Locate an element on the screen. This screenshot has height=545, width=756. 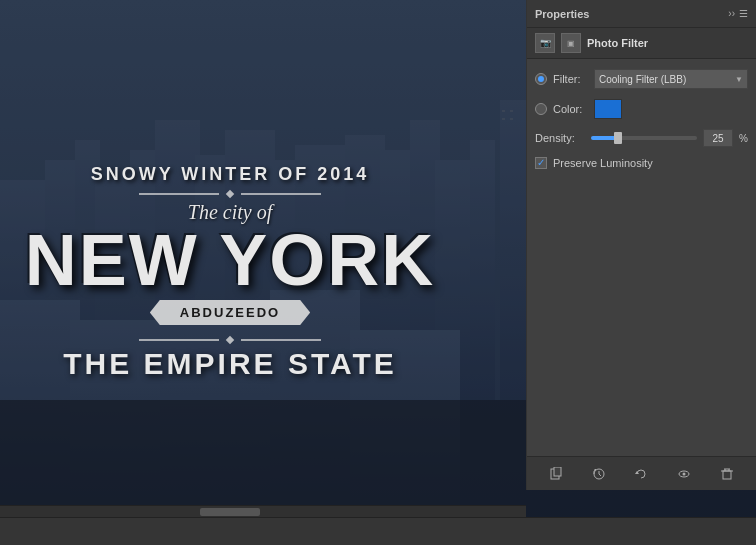
panel-subheader: 📷 ▣ Photo Filter is located at coordinates (642, 44).